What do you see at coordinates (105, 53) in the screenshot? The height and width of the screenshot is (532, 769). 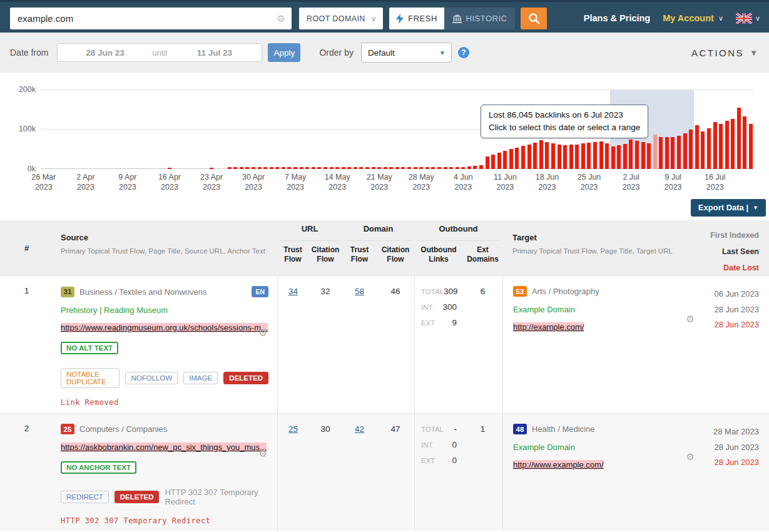 I see `date-from-input: 28 Jun 23` at bounding box center [105, 53].